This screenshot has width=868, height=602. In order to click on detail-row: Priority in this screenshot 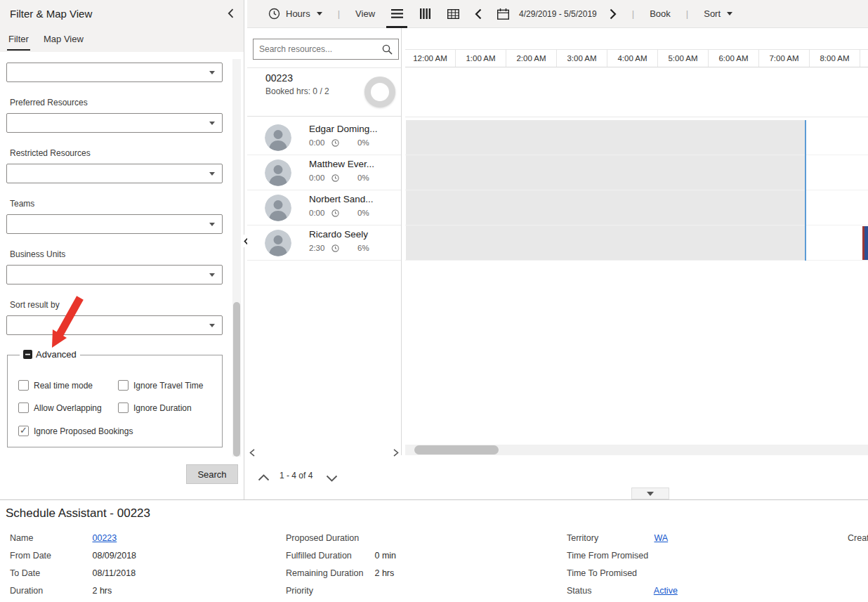, I will do `click(329, 591)`.